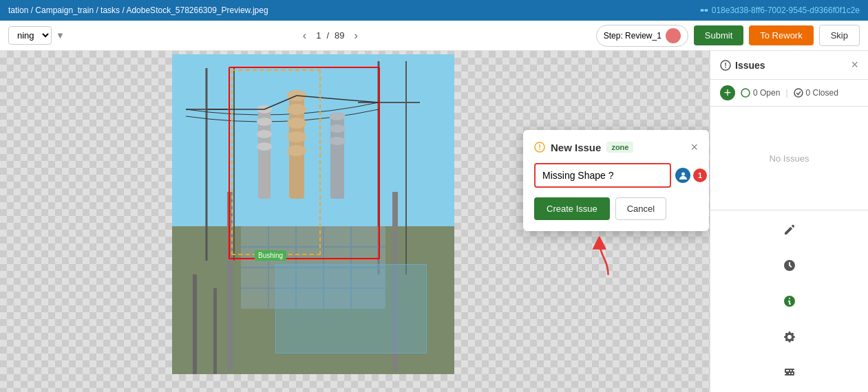 The image size is (868, 392). What do you see at coordinates (355, 36) in the screenshot?
I see `next-item-button: ›` at bounding box center [355, 36].